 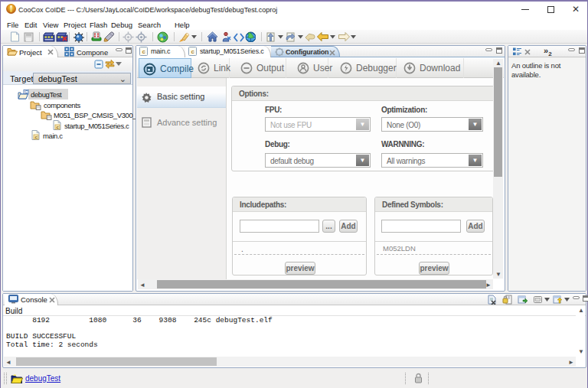 I want to click on svg-text: C, so click(x=26, y=92).